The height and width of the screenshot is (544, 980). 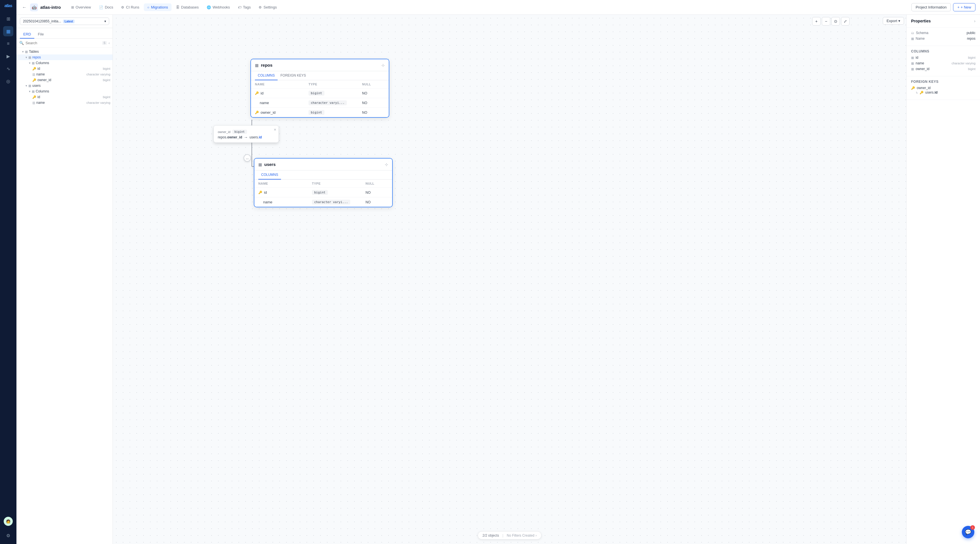 What do you see at coordinates (105, 21) in the screenshot?
I see `dropdown-icon: ▾` at bounding box center [105, 21].